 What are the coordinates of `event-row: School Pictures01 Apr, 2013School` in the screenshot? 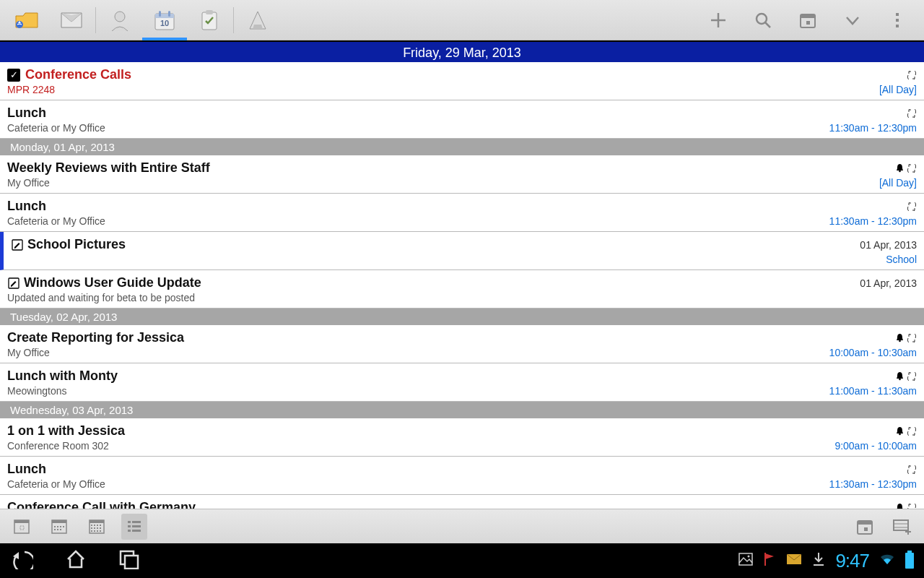 It's located at (462, 251).